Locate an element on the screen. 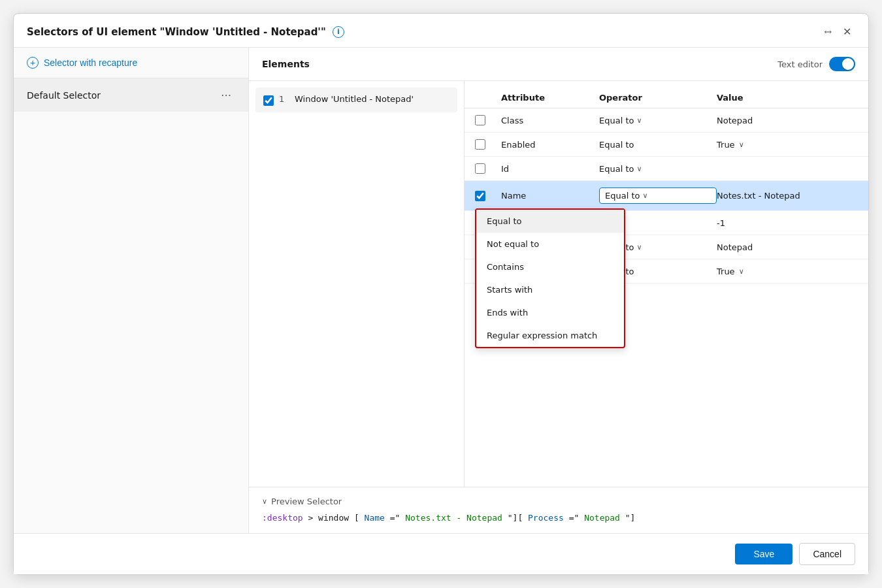 The image size is (882, 588). code-element: window is located at coordinates (333, 517).